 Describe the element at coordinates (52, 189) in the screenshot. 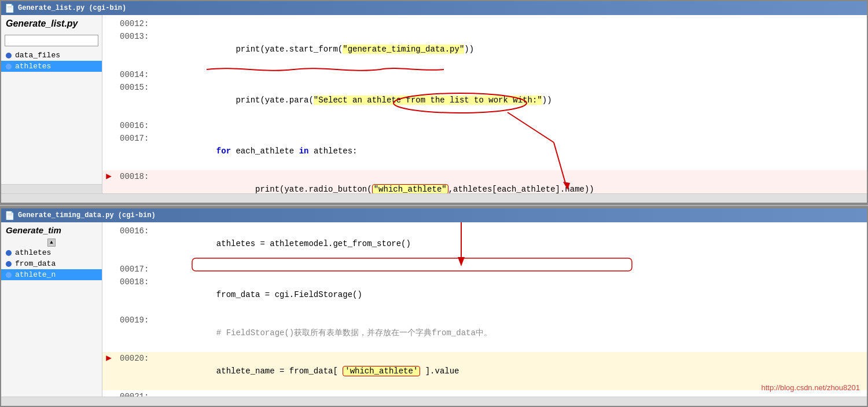

I see `top-sidebar-scrollbar` at that location.